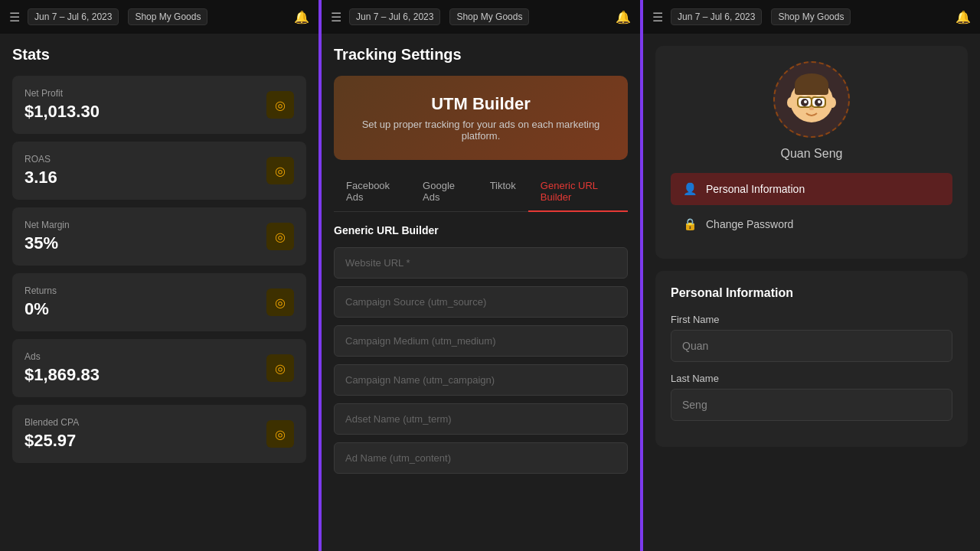 This screenshot has height=551, width=980. I want to click on stat-icon-ads: ◎, so click(280, 368).